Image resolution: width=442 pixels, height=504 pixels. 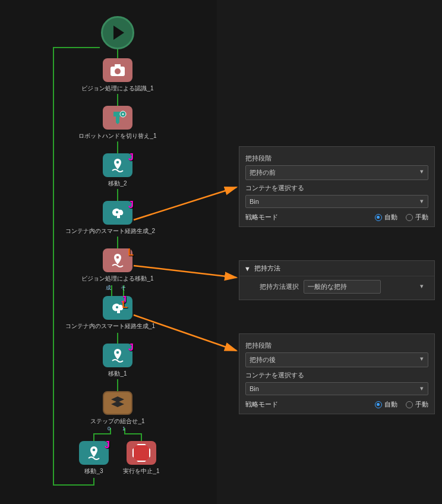 I want to click on node-move-1-label: 移動_1, so click(x=118, y=374).